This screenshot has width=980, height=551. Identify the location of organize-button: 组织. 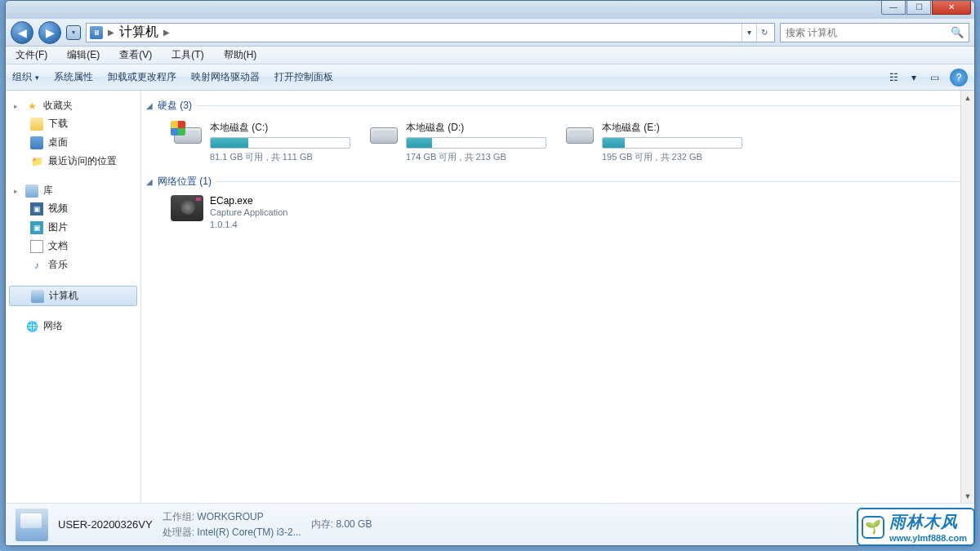
(26, 77).